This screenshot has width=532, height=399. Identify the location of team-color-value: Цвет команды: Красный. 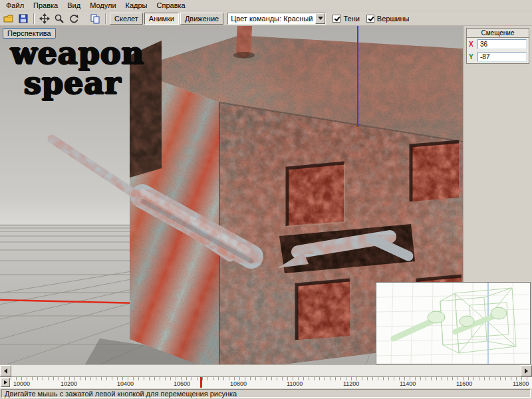
(271, 19).